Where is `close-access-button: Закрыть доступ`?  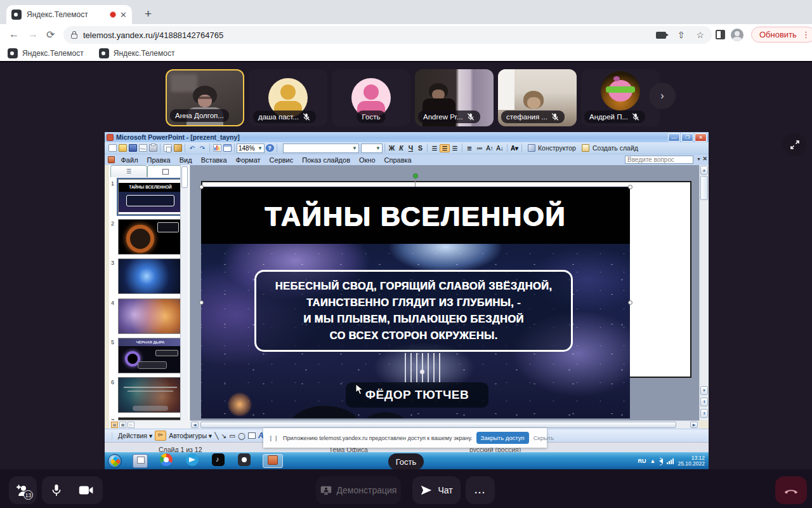 close-access-button: Закрыть доступ is located at coordinates (502, 438).